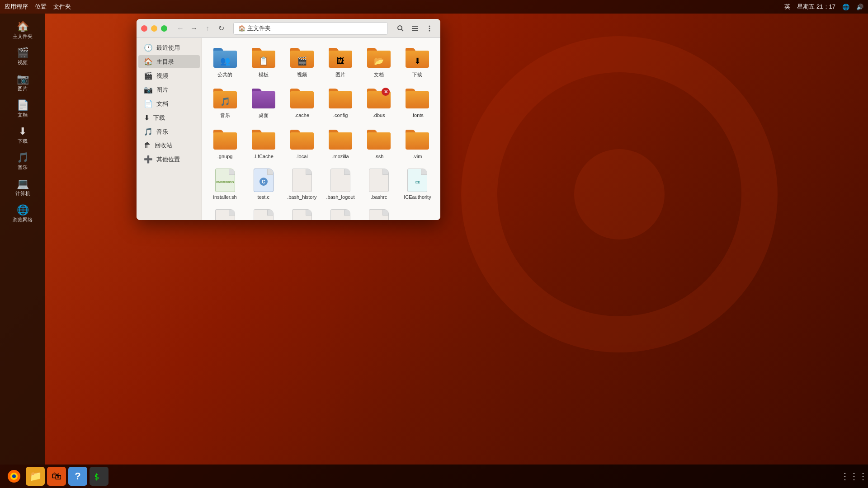 The width and height of the screenshot is (868, 488). What do you see at coordinates (23, 188) in the screenshot?
I see `sidebar-item-computer: 💻 计算机` at bounding box center [23, 188].